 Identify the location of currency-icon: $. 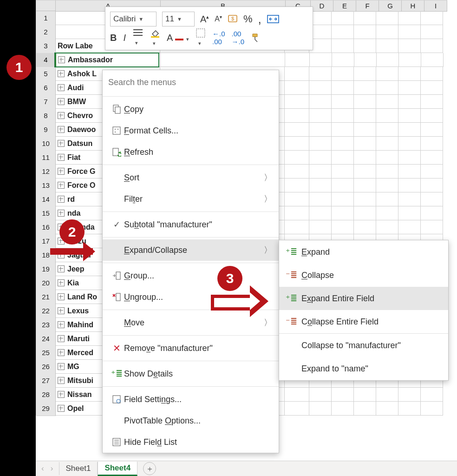
(233, 19).